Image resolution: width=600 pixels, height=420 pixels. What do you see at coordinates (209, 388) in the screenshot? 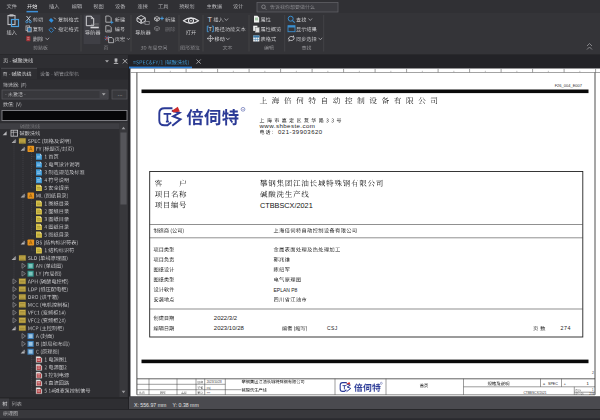
I see `svg-text: csj` at bounding box center [209, 388].